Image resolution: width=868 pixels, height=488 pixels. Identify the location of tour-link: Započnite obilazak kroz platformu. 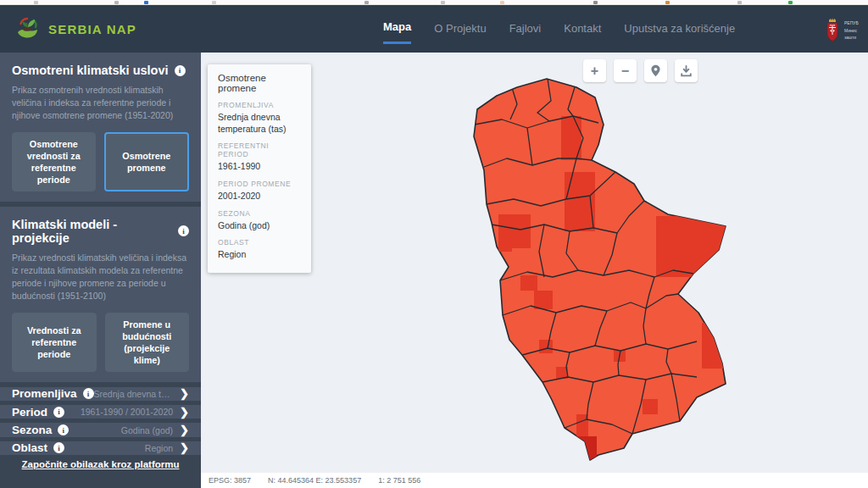
(101, 464).